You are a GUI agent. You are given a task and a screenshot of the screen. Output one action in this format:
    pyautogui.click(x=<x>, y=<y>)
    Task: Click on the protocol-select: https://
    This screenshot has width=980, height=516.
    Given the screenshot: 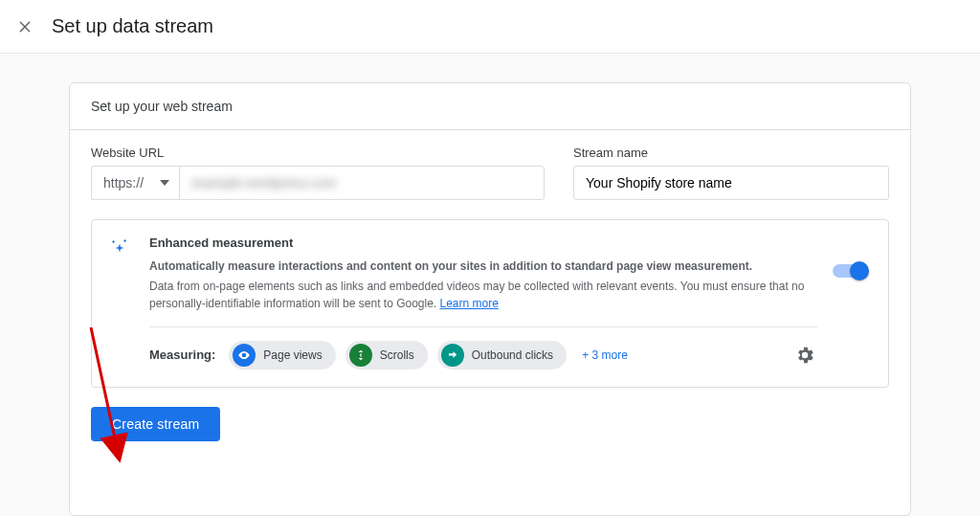 What is the action you would take?
    pyautogui.click(x=135, y=183)
    